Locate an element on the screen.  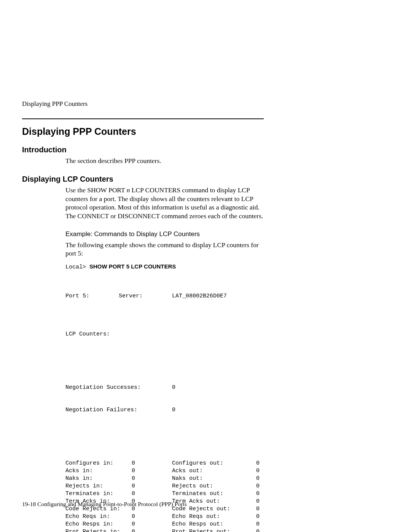
server-label: Server: is located at coordinates (145, 296).